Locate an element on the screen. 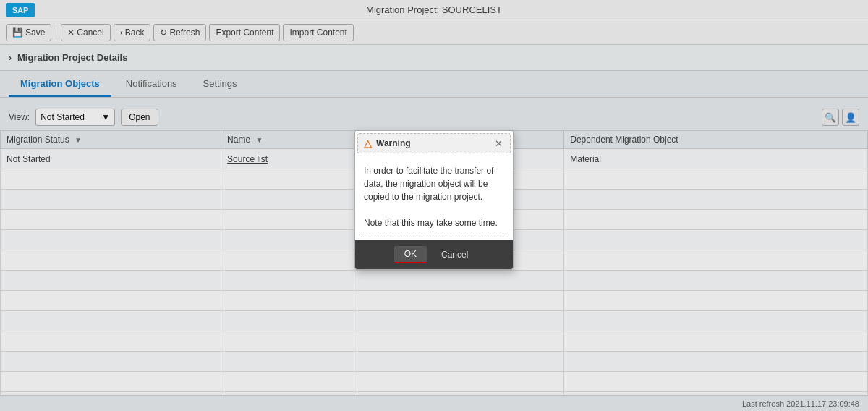  warning-modal: △ Warning ✕ In order to facilitate the t… is located at coordinates (434, 200).